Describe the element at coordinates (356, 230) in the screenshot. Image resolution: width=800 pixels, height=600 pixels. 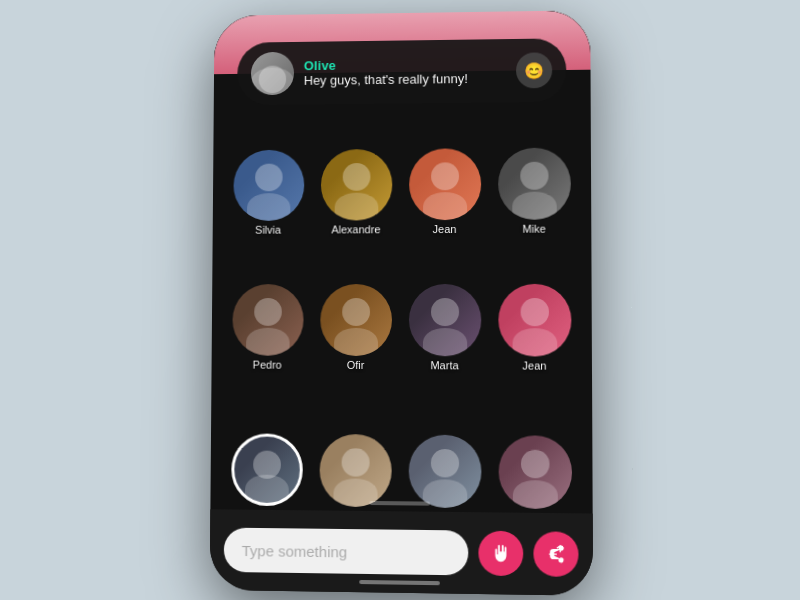
I see `name-alexandre: Alexandre` at that location.